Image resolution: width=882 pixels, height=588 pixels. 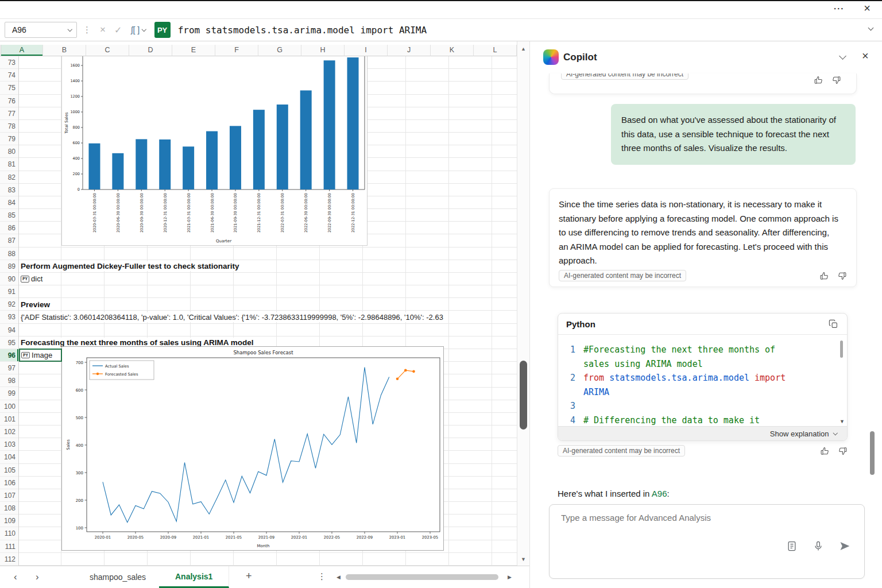 What do you see at coordinates (838, 8) in the screenshot?
I see `more-options-icon: ⋯` at bounding box center [838, 8].